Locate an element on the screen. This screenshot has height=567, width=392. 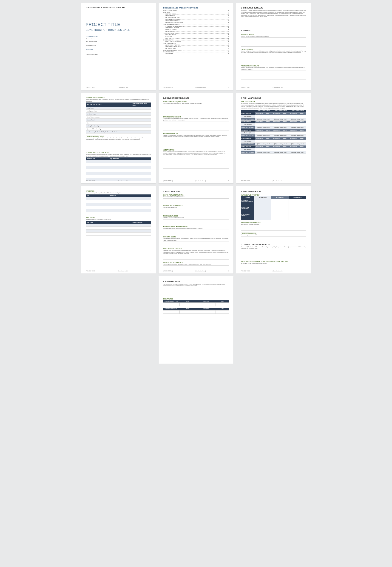
toc-title: BUSINESS CASE TABLE OF CONTENTS is located at coordinates (196, 8).